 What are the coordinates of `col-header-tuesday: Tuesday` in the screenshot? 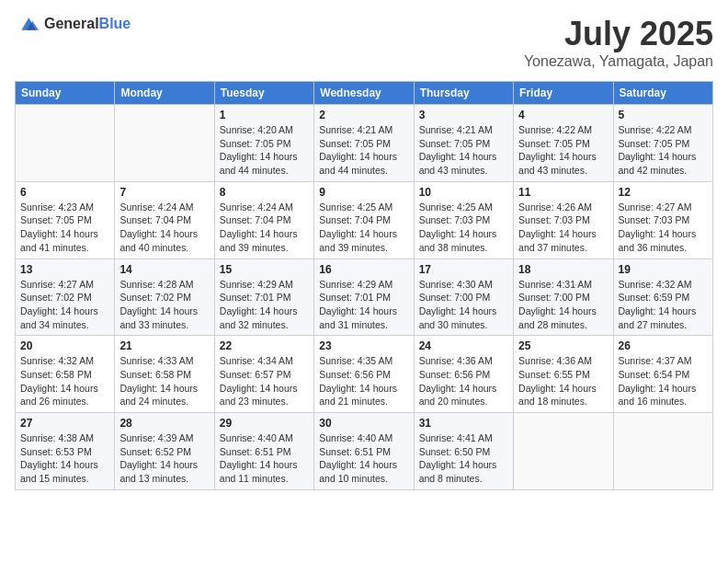 It's located at (264, 94).